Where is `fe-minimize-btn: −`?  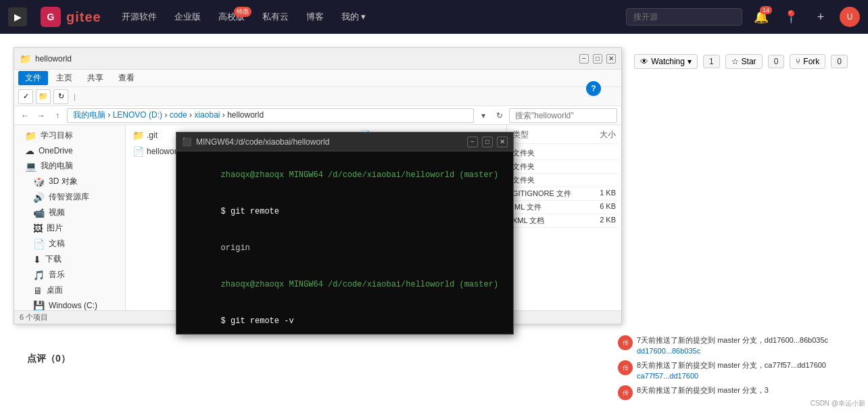 fe-minimize-btn: − is located at coordinates (584, 59).